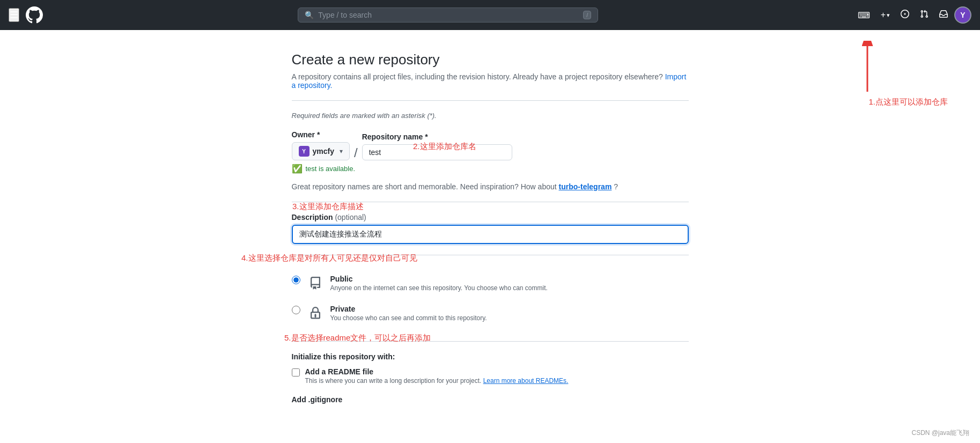 Image resolution: width=980 pixels, height=443 pixels. Describe the element at coordinates (888, 15) in the screenshot. I see `chevron-down-icon: ▾` at that location.